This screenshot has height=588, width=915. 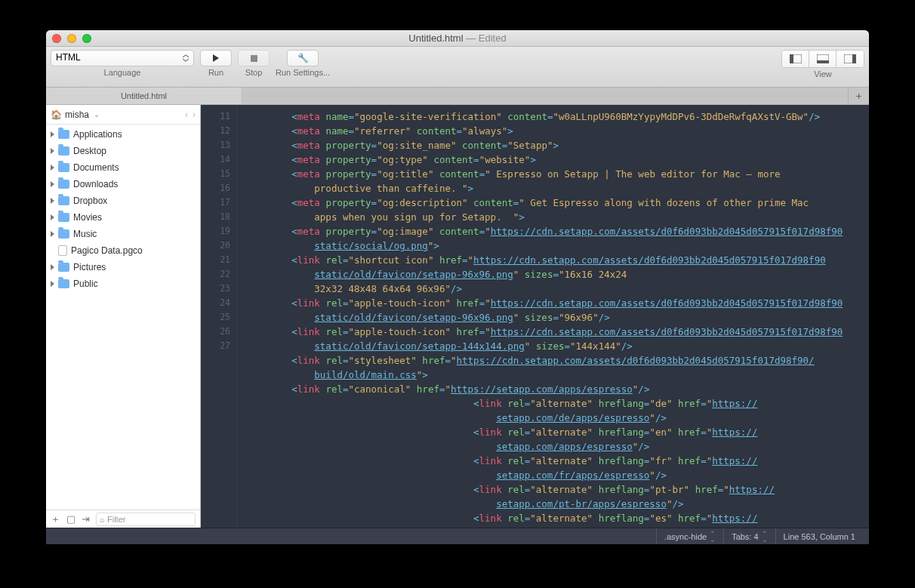 I want to click on tree-item: Movies, so click(x=123, y=217).